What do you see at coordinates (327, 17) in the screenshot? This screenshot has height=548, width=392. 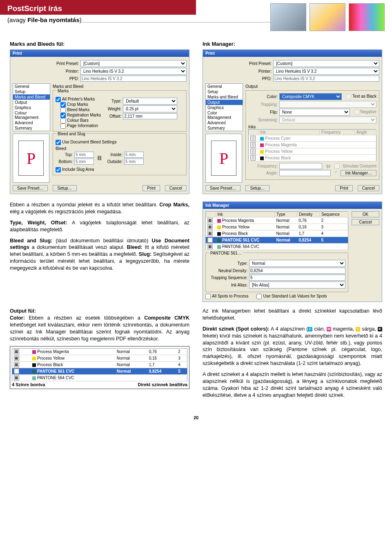 I see `thumb-print` at bounding box center [327, 17].